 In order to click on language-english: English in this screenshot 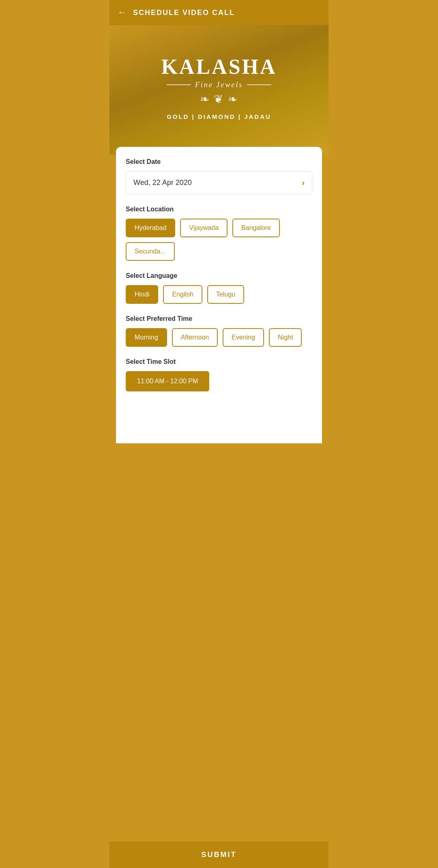, I will do `click(182, 294)`.